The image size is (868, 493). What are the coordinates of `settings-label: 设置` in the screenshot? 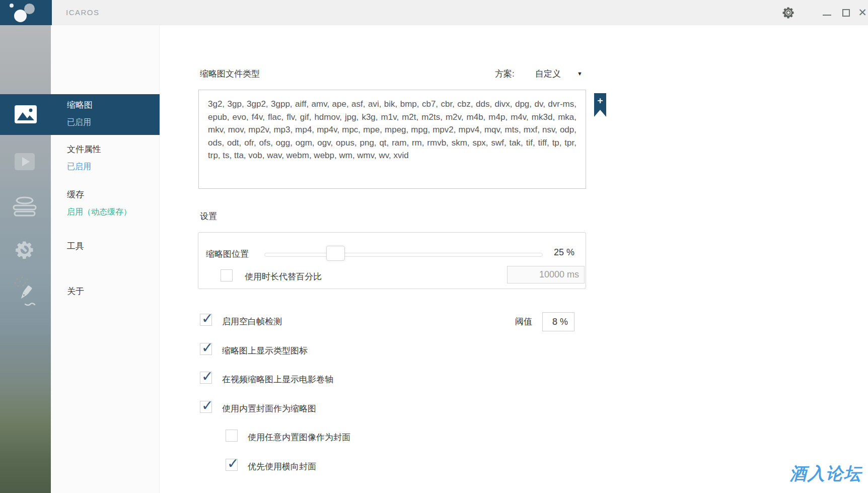 It's located at (208, 217).